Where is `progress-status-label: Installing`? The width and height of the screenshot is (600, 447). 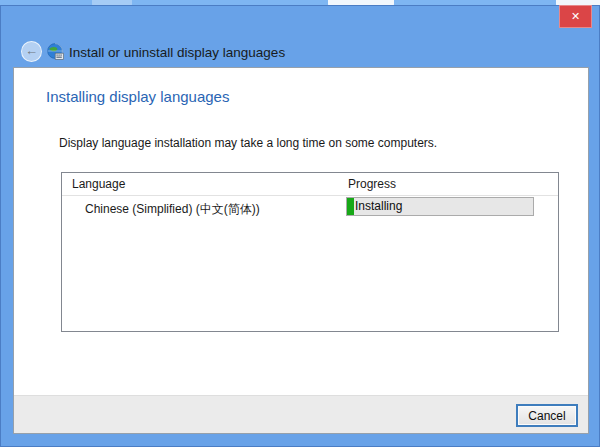 progress-status-label: Installing is located at coordinates (378, 206).